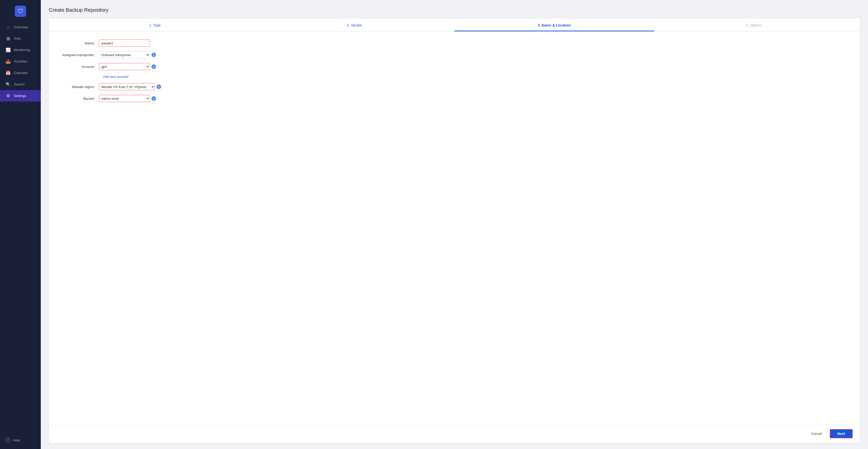  Describe the element at coordinates (79, 87) in the screenshot. I see `wasabi-region-label: Wasabi region:` at that location.